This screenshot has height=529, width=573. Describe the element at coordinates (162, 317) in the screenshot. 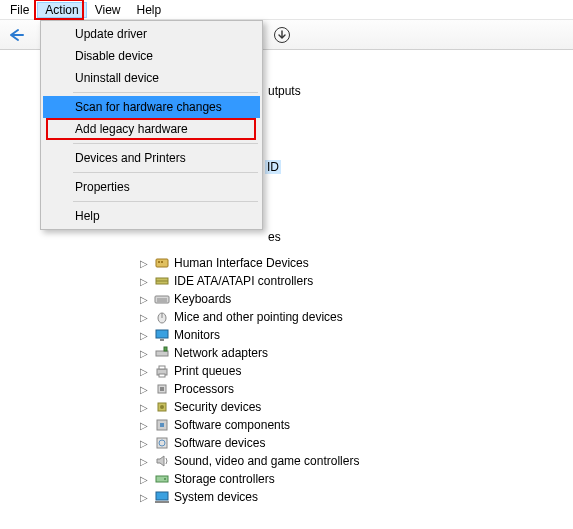

I see `mouse-icon` at that location.